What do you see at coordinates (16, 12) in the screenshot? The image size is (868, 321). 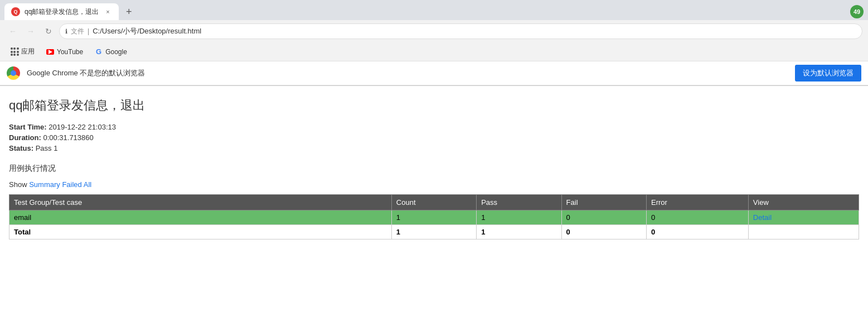 I see `tab-favicon: Q` at bounding box center [16, 12].